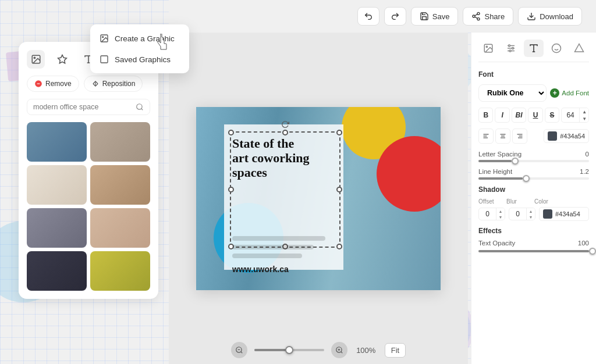  What do you see at coordinates (587, 154) in the screenshot?
I see `letter-spacing-value: 0` at bounding box center [587, 154].